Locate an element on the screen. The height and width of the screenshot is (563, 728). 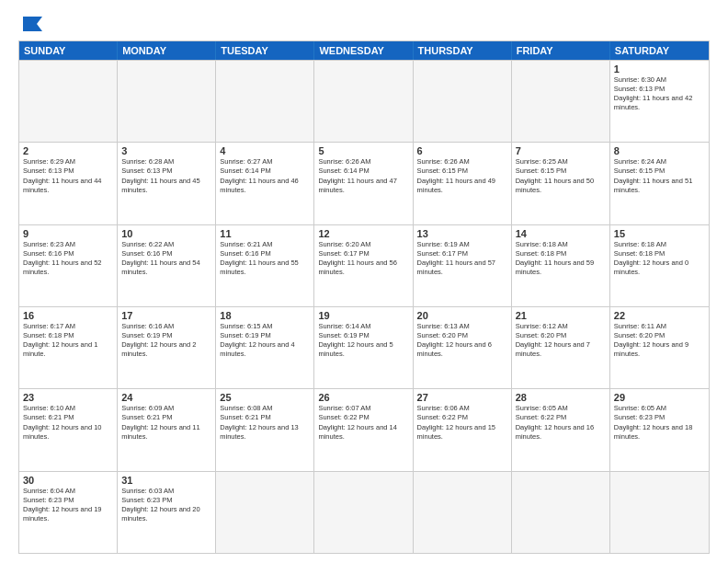
calendar-row-4: 23Sunrise: 6:10 AM Sunset: 6:21 PM Dayli… is located at coordinates (364, 429).